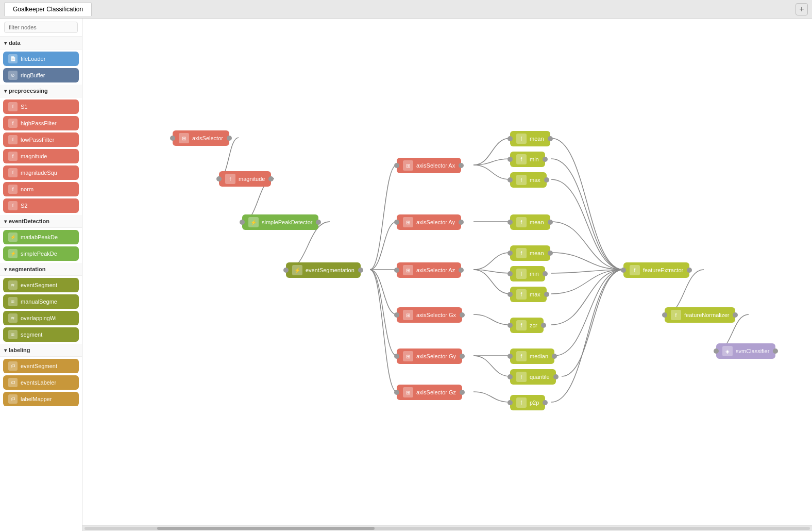 This screenshot has width=812, height=531. What do you see at coordinates (41, 27) in the screenshot?
I see `search-input` at bounding box center [41, 27].